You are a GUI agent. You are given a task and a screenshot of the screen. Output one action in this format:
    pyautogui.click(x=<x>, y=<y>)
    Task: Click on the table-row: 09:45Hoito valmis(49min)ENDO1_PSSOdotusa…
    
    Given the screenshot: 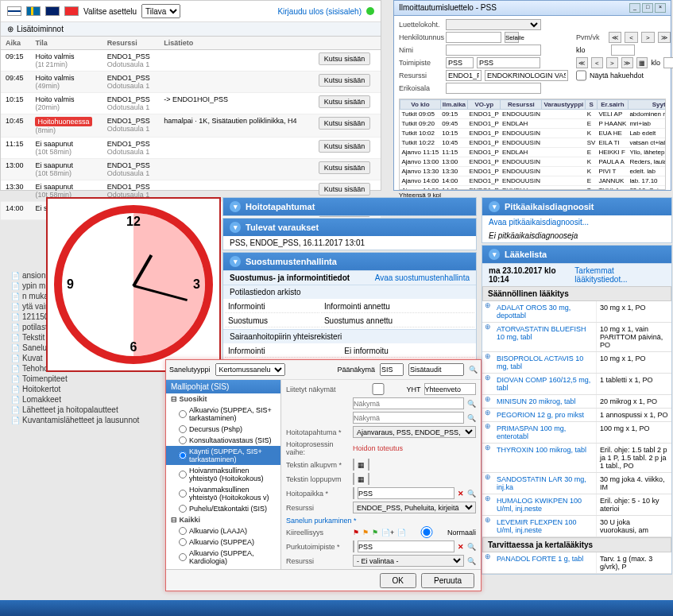 What is the action you would take?
    pyautogui.click(x=191, y=83)
    